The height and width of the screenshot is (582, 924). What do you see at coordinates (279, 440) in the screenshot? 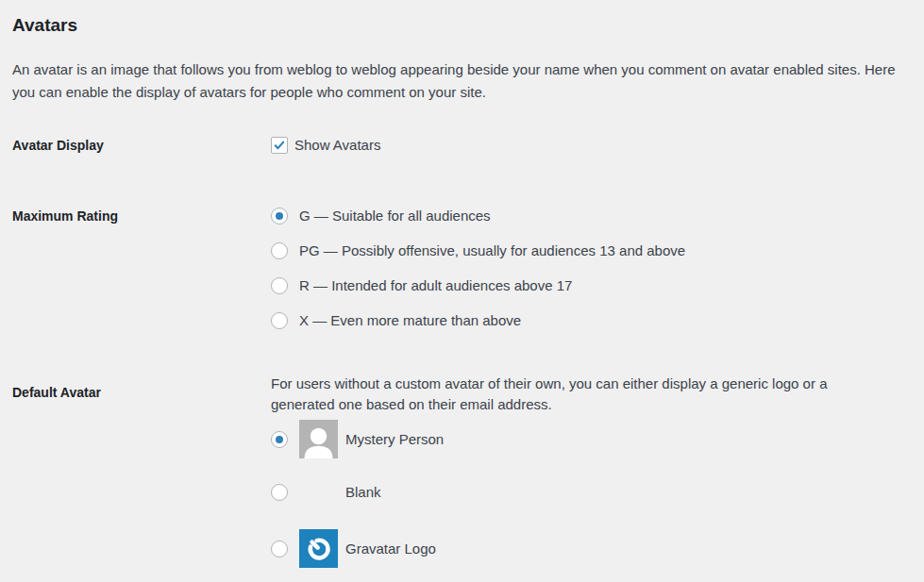
I see `mystery-person-radio` at bounding box center [279, 440].